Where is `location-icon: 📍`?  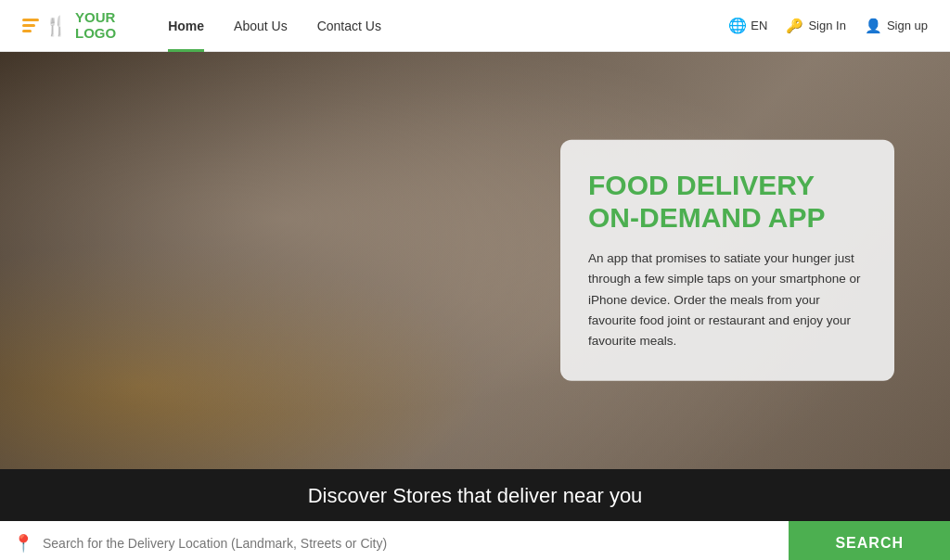
location-icon: 📍 is located at coordinates (23, 543).